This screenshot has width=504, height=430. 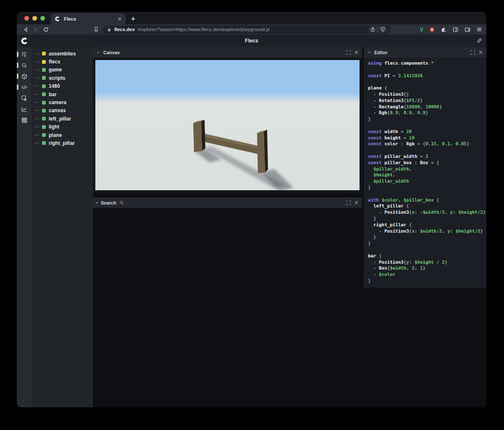 What do you see at coordinates (62, 54) in the screenshot?
I see `tree-item-label: assemblies` at bounding box center [62, 54].